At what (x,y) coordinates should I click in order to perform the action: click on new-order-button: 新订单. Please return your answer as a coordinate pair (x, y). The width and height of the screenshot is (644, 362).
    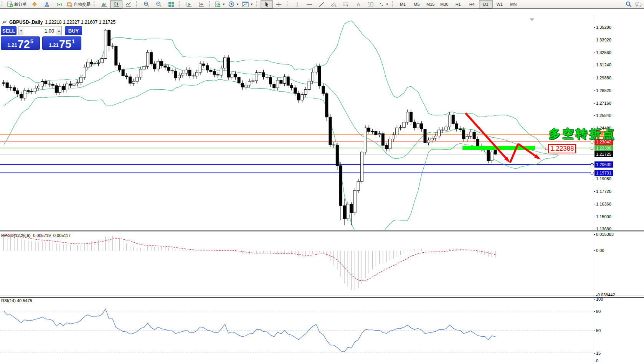
    Looking at the image, I should click on (17, 4).